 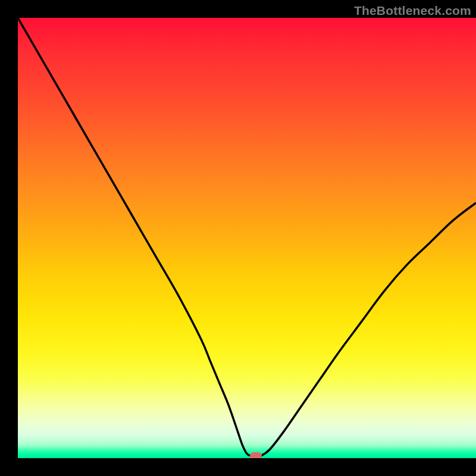 I want to click on optimal-point-marker, so click(x=256, y=455).